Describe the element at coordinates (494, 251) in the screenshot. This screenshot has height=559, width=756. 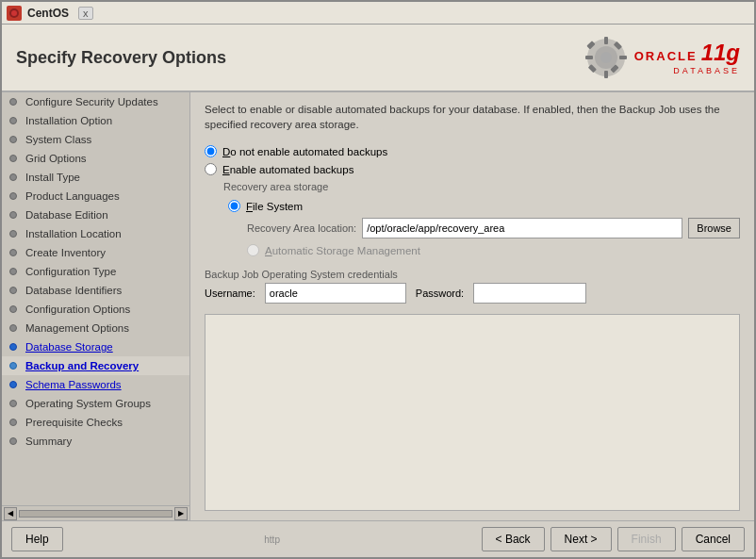
I see `asm-option: Automatic Storage Management` at that location.